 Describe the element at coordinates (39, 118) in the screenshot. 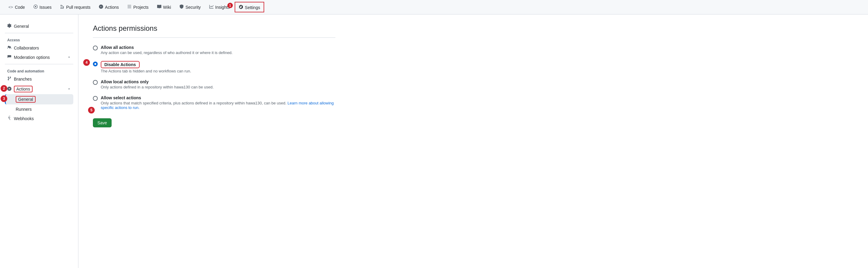

I see `sidebar-item-webhooks: Webhooks` at that location.